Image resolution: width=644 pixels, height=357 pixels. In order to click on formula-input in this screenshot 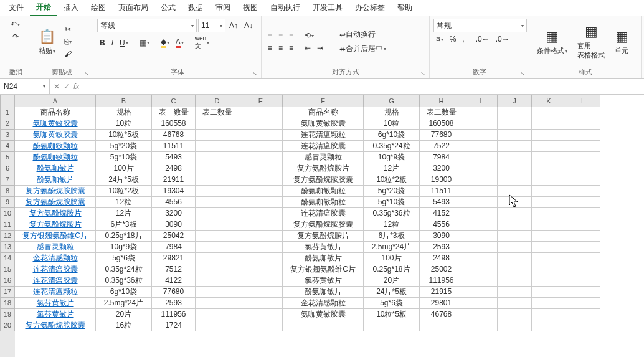, I will do `click(361, 86)`.